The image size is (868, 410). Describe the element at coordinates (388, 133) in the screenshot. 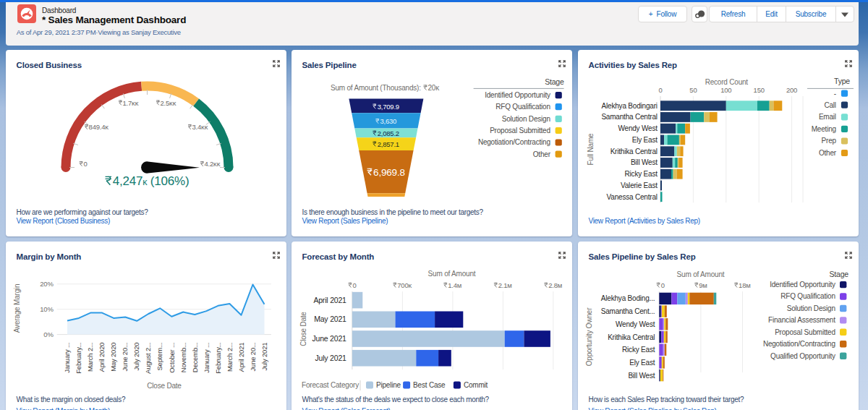

I see `svg-text: 2,085.2` at that location.